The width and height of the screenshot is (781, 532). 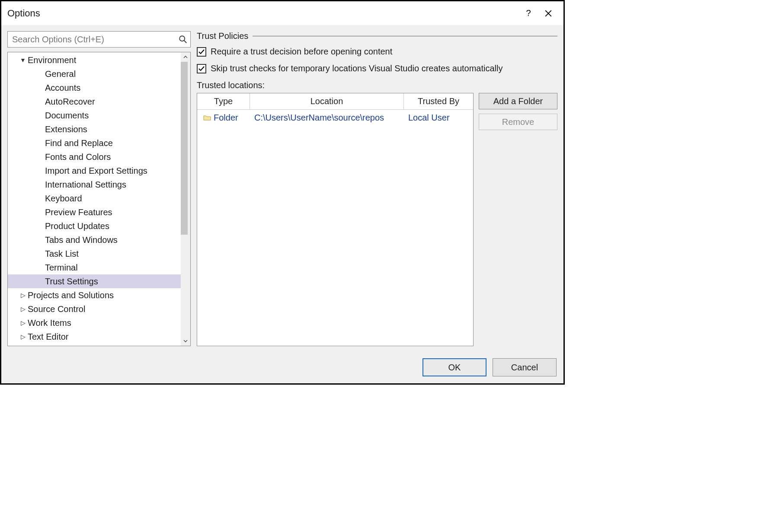 I want to click on tree-item-label: Task List, so click(x=62, y=254).